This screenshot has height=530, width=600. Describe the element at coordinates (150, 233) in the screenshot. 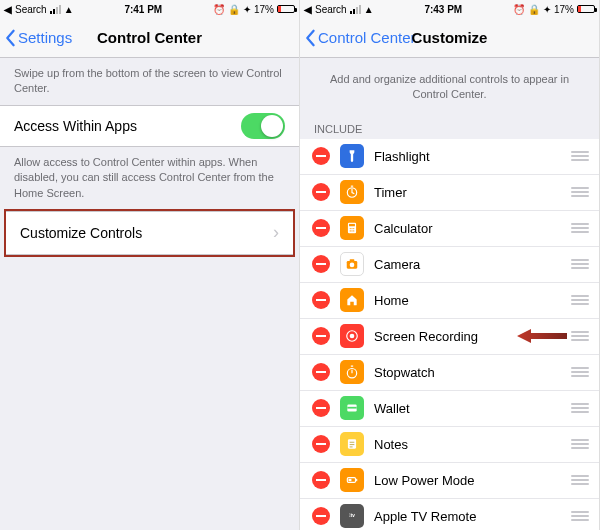

I see `customize-highlight: Customize Controls ›` at that location.